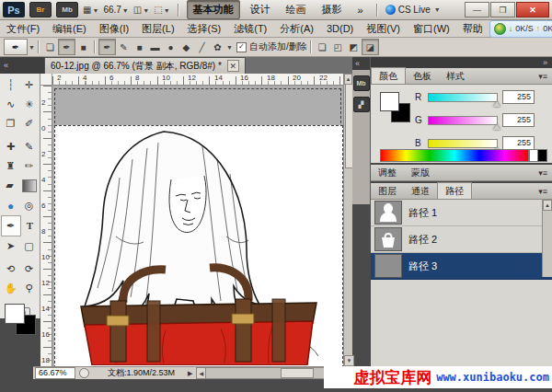 The image size is (552, 392). What do you see at coordinates (362, 83) in the screenshot?
I see `minibridge-panel-icon: Mb` at bounding box center [362, 83].